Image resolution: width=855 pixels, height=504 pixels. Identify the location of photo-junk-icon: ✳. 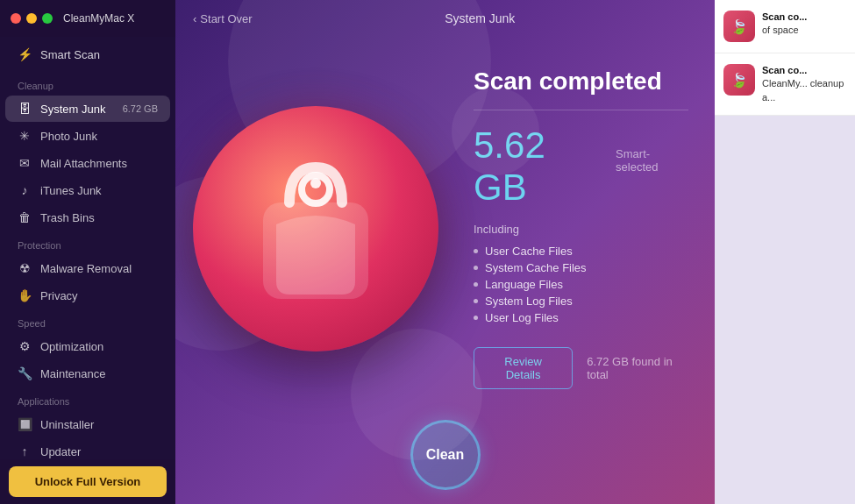
(25, 136).